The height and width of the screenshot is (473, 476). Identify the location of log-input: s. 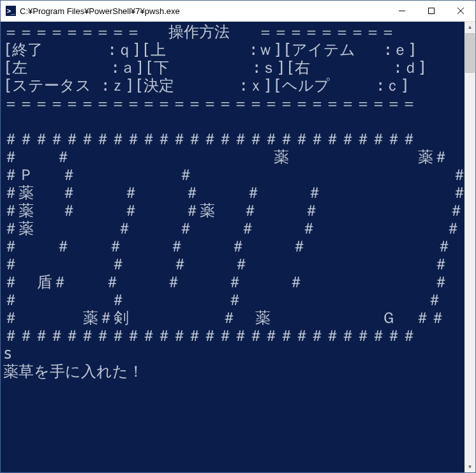
(8, 354).